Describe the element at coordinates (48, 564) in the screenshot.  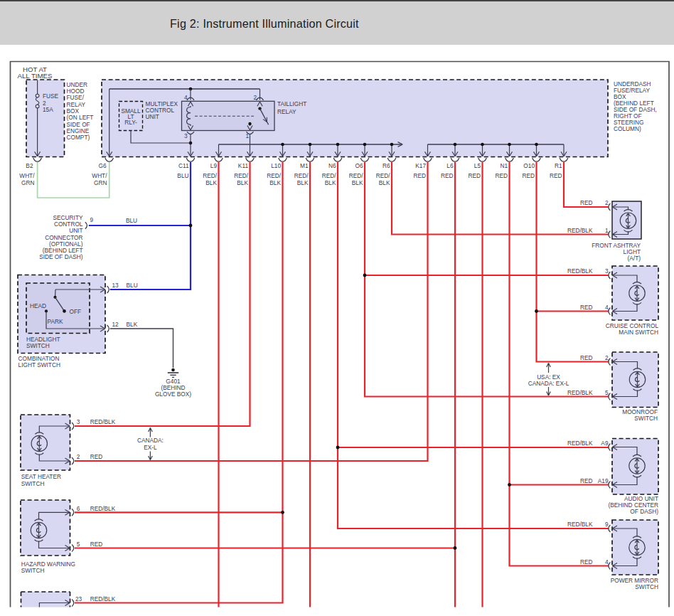
I see `svg-text: HAZARD WARNING` at that location.